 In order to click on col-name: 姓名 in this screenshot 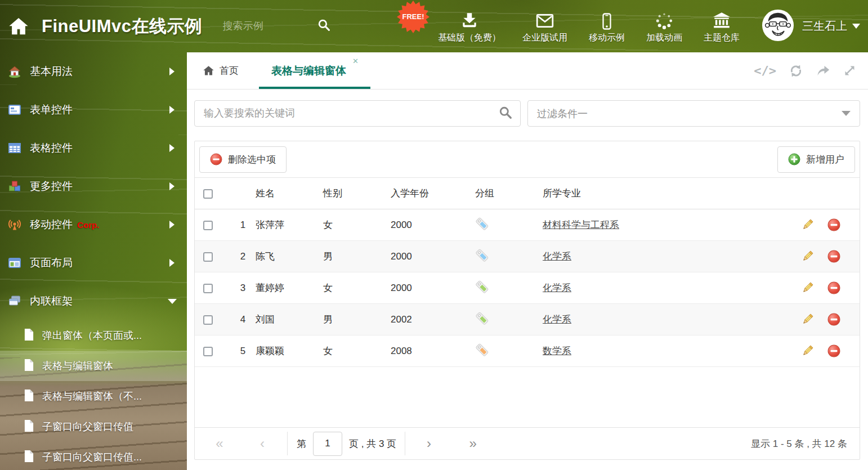, I will do `click(289, 194)`.